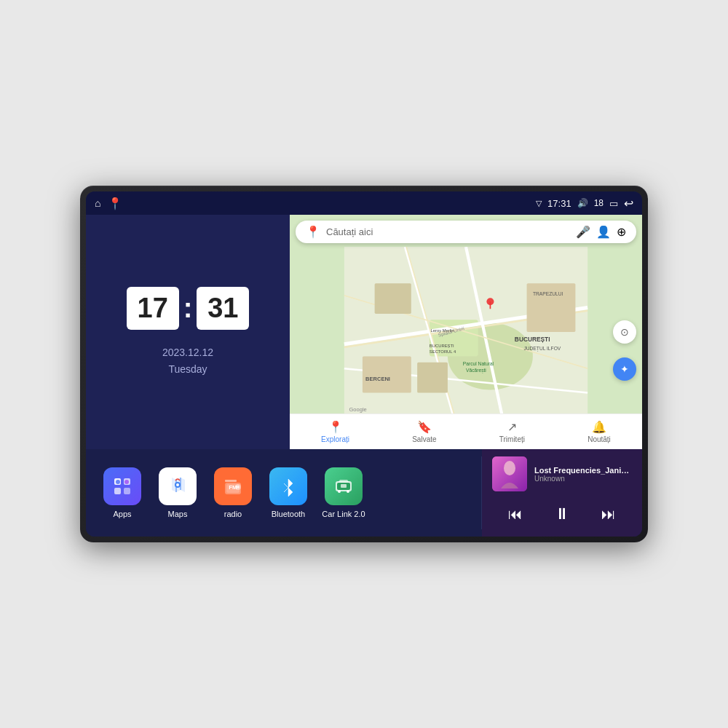 The height and width of the screenshot is (728, 728). I want to click on status-time: 17:31, so click(559, 204).